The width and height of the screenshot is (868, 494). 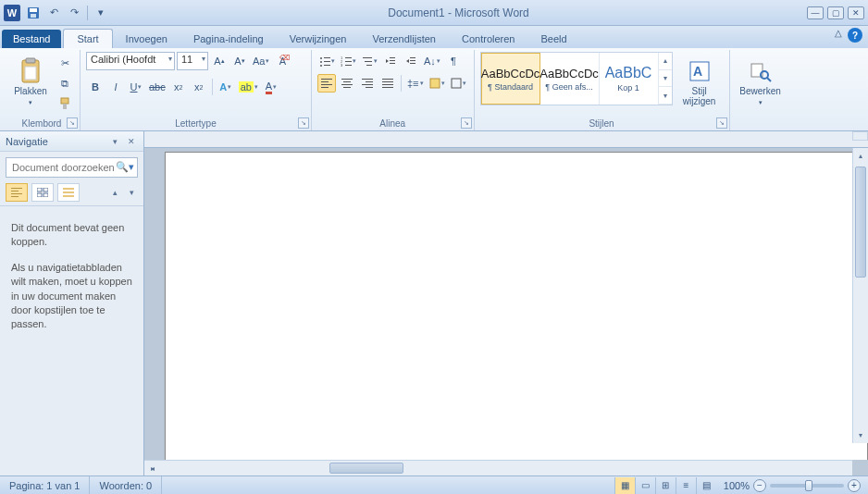 I want to click on undo-icon: ↶, so click(x=54, y=13).